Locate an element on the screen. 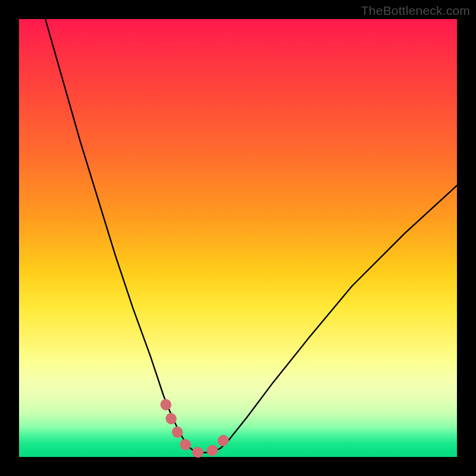 Image resolution: width=476 pixels, height=476 pixels. highlight-band is located at coordinates (199, 428).